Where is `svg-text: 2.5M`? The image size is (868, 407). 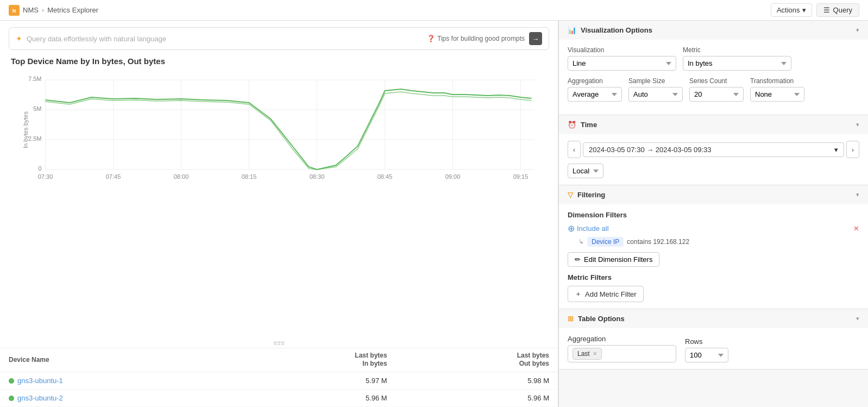
svg-text: 2.5M is located at coordinates (35, 139).